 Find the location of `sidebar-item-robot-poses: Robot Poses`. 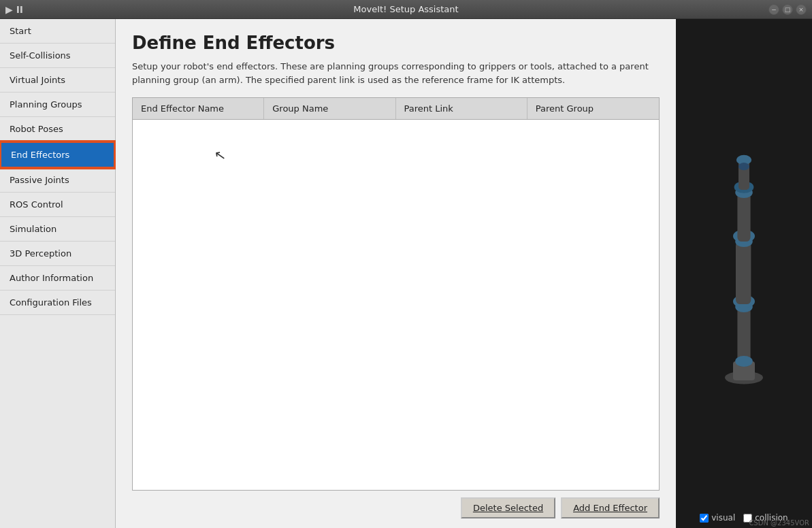

sidebar-item-robot-poses: Robot Poses is located at coordinates (57, 129).